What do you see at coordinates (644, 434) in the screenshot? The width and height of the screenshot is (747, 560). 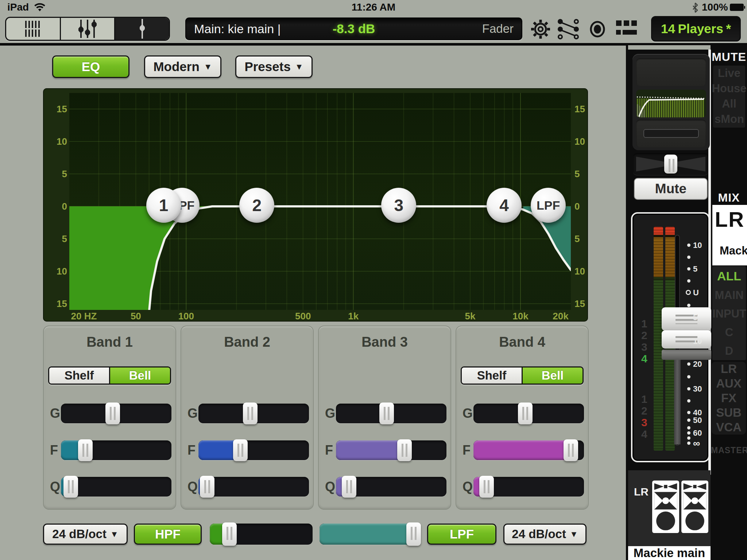 I see `group-number: 4` at bounding box center [644, 434].